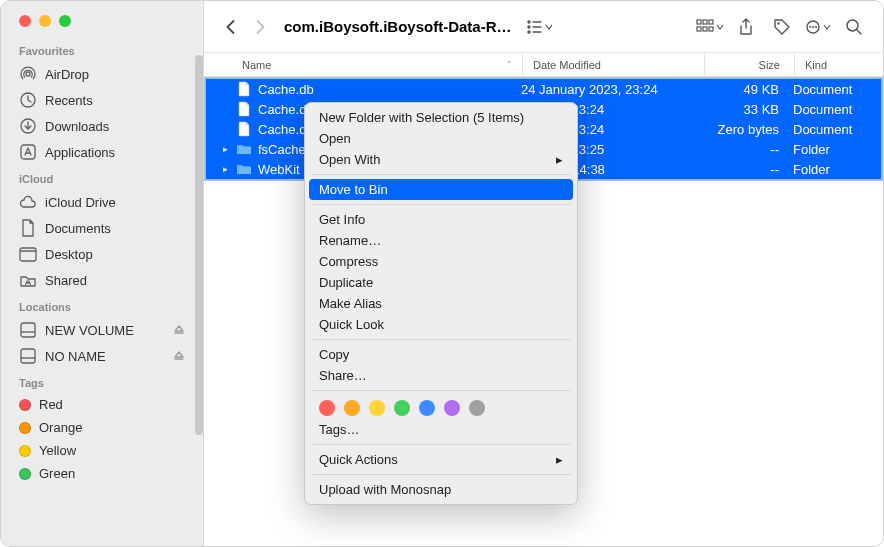  Describe the element at coordinates (441, 324) in the screenshot. I see `context-menu-item: Quick Look` at that location.